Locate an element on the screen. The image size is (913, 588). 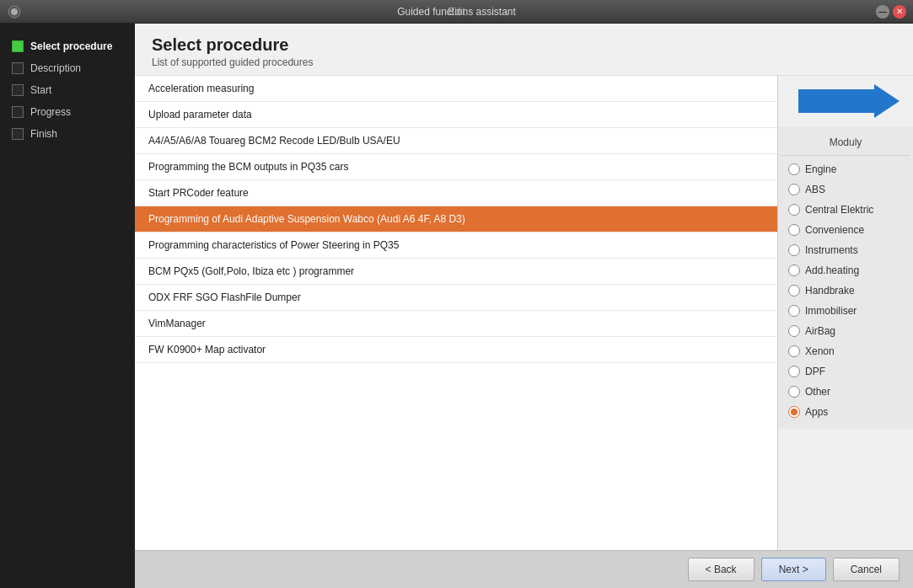
app-icon is located at coordinates (14, 12).